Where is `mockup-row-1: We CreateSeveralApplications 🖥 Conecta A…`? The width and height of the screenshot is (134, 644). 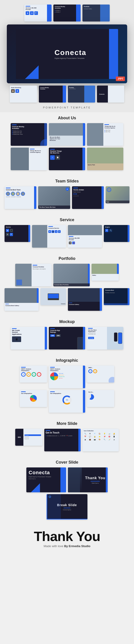 mockup-row-1: We CreateSeveralApplications 🖥 Conecta A… is located at coordinates (67, 338).